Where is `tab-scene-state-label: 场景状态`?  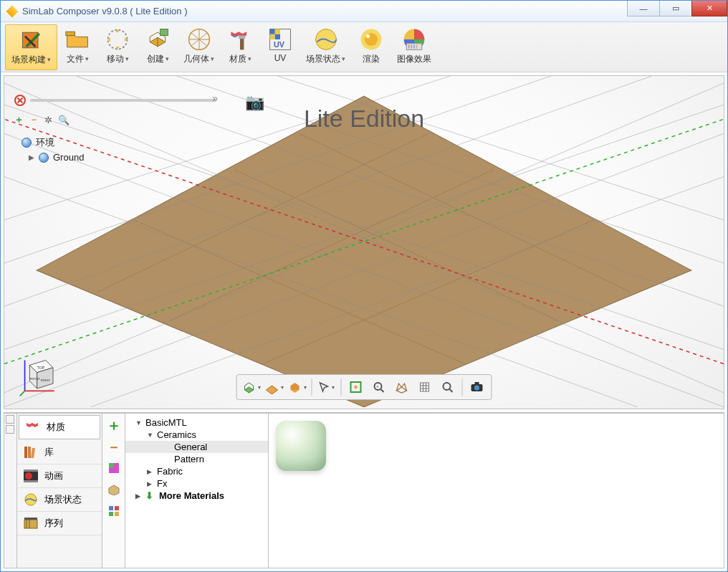 tab-scene-state-label: 场景状态 is located at coordinates (63, 500).